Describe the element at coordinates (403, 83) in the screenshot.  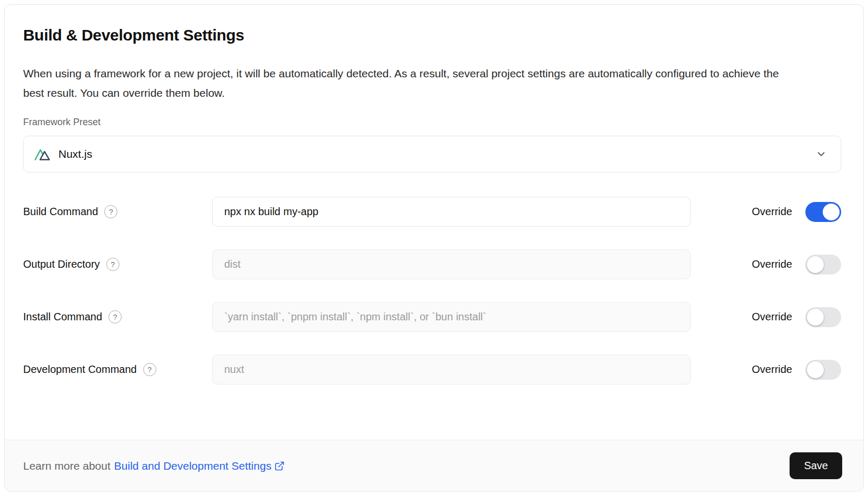
I see `page-description: When using a framework for a new project…` at that location.